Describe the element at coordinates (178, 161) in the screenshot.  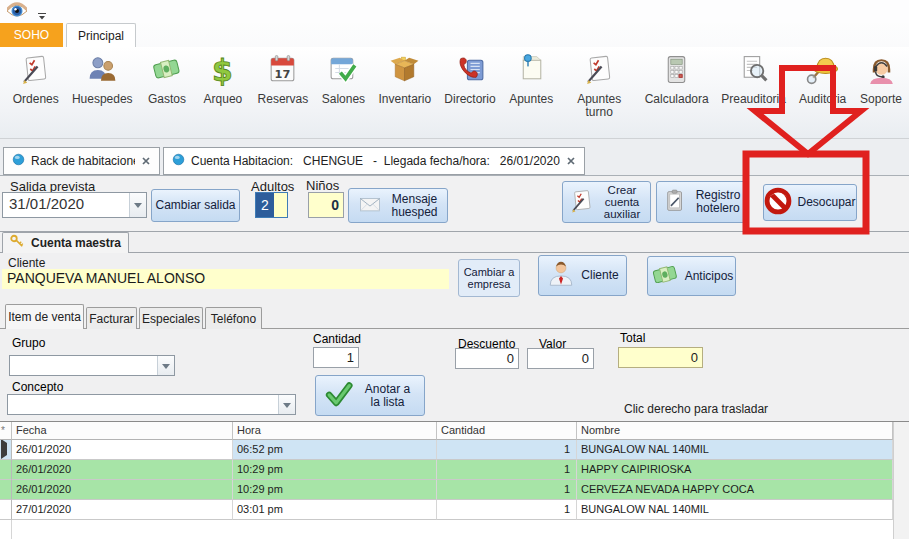
I see `blue-ball-icon` at that location.